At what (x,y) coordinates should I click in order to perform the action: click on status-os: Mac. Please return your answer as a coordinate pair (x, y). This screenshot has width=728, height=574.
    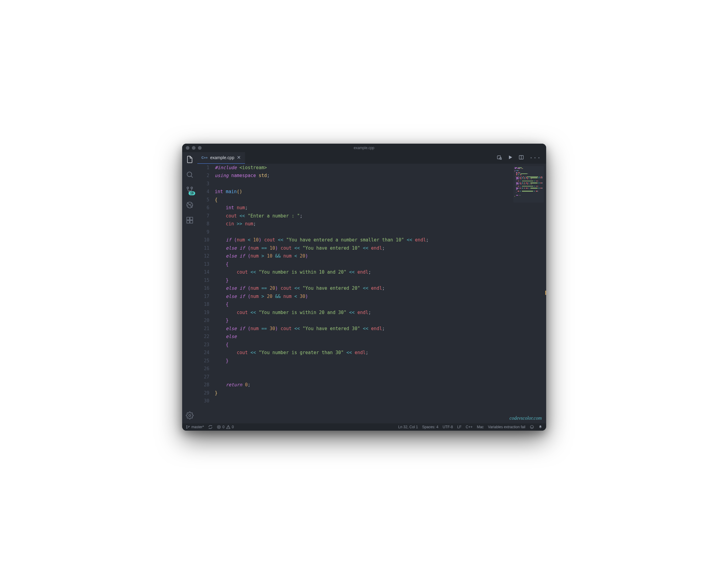
    Looking at the image, I should click on (480, 427).